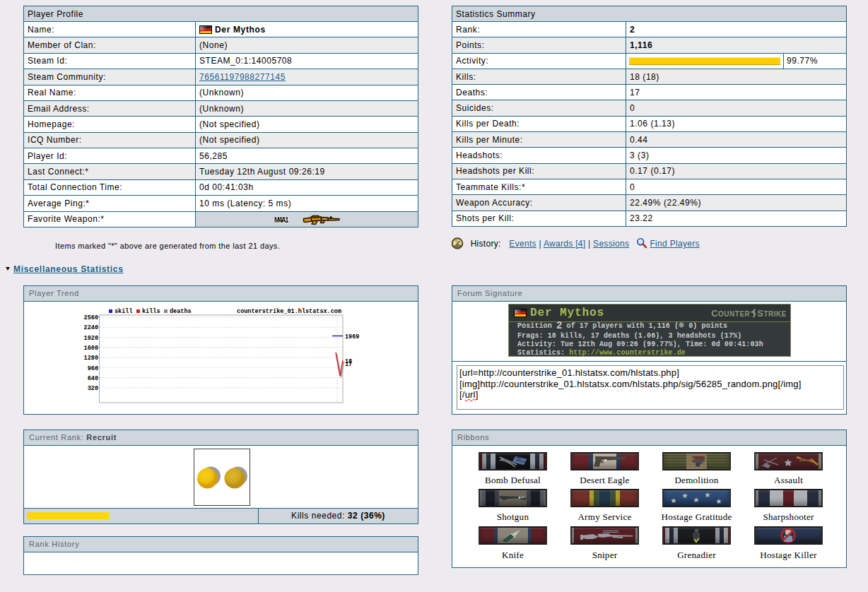 The image size is (868, 592). Describe the element at coordinates (93, 389) in the screenshot. I see `svg-text: 320` at that location.